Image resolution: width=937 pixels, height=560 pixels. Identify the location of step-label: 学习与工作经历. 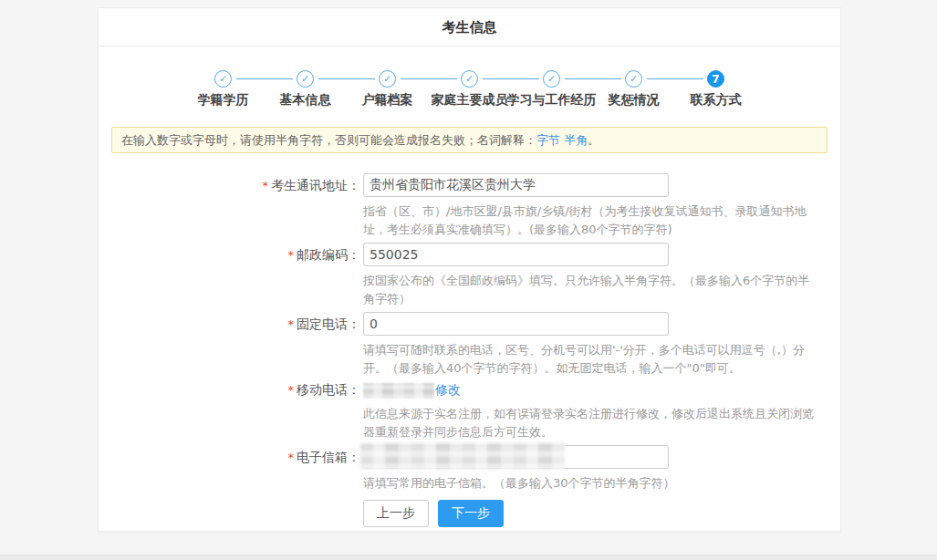
(552, 100).